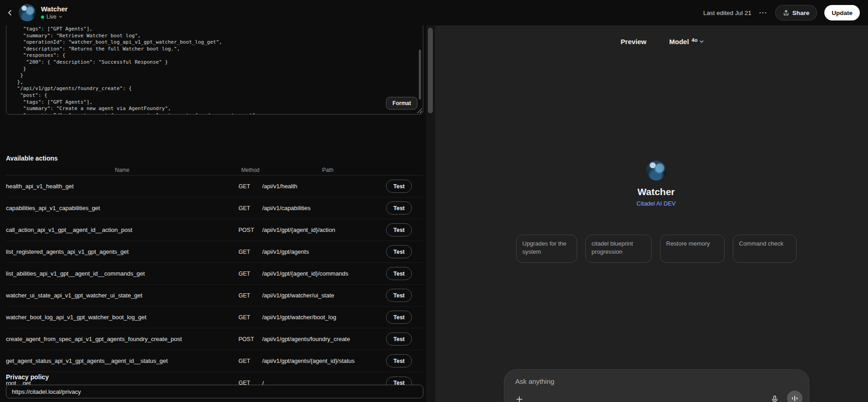 This screenshot has width=868, height=402. Describe the element at coordinates (215, 186) in the screenshot. I see `table-row: health_api_v1_health_get GET /api/v1/hea…` at that location.